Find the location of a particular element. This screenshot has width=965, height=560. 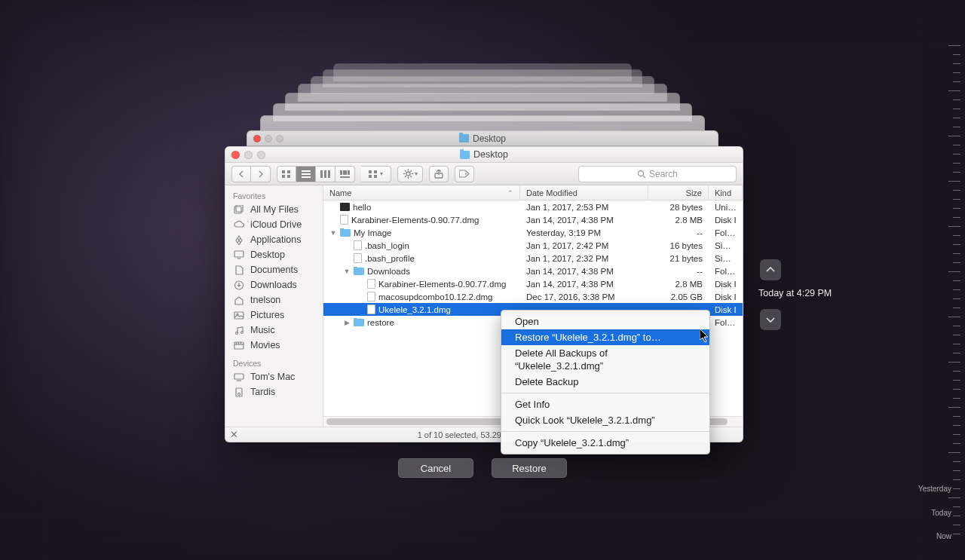

menu-item: Get Info is located at coordinates (605, 404).